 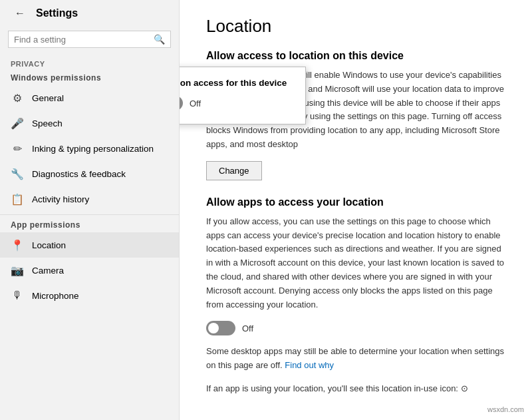 I want to click on section2-body: If you allow access, you can use the set…, so click(x=356, y=264).